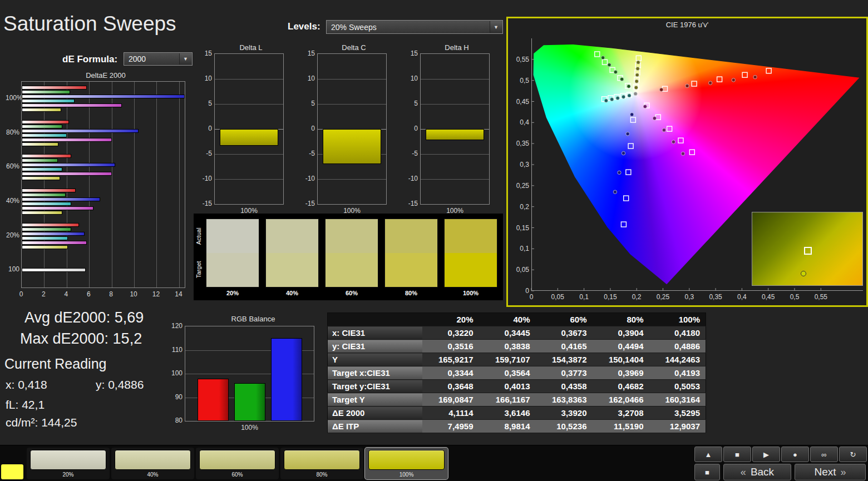  I want to click on cie-y-tick: 0,25, so click(520, 186).